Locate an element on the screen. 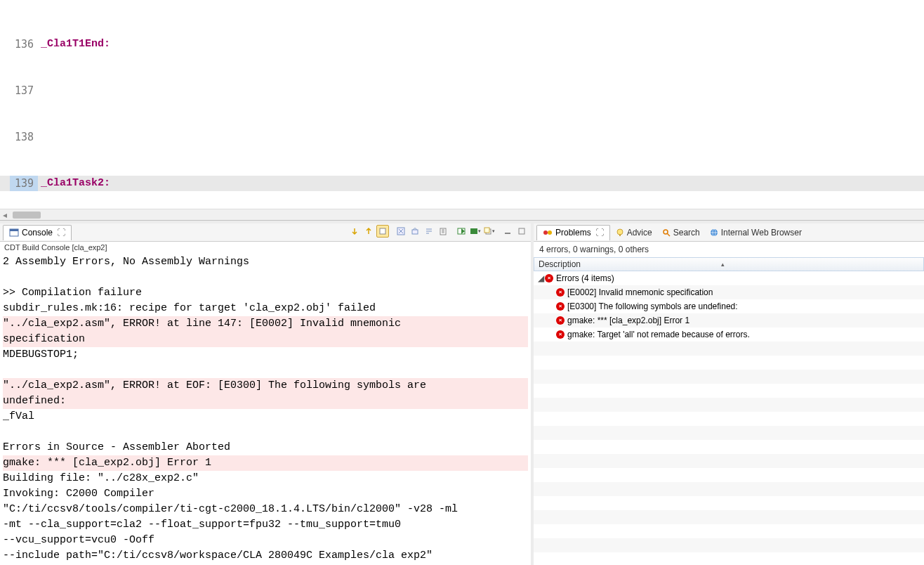 The image size is (924, 565). console-line: specification is located at coordinates (265, 339).